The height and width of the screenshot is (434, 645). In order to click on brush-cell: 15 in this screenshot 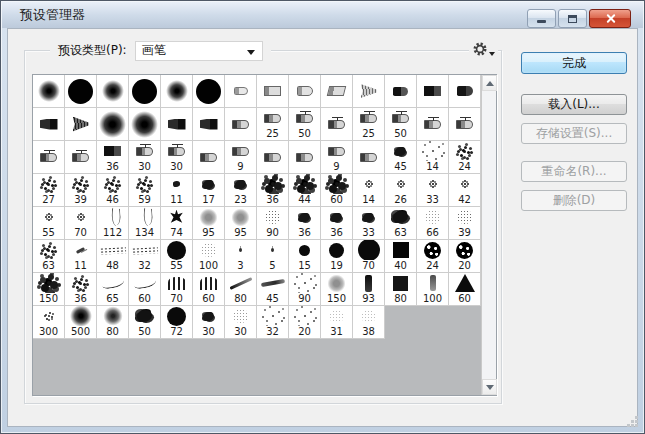, I will do `click(305, 256)`.